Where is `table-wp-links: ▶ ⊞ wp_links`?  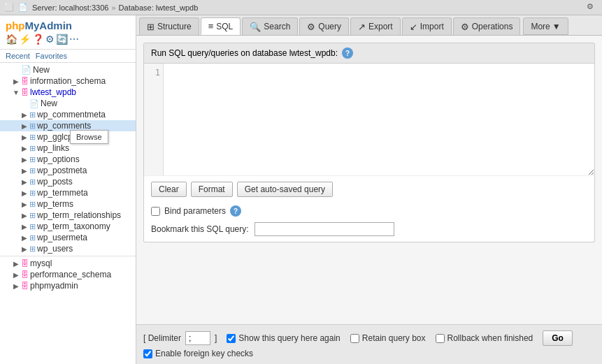
table-wp-links: ▶ ⊞ wp_links is located at coordinates (68, 148).